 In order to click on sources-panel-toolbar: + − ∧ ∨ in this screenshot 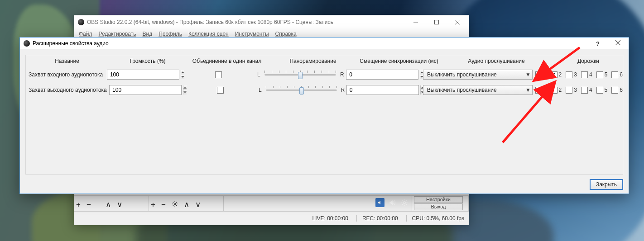, I will do `click(187, 203)`.